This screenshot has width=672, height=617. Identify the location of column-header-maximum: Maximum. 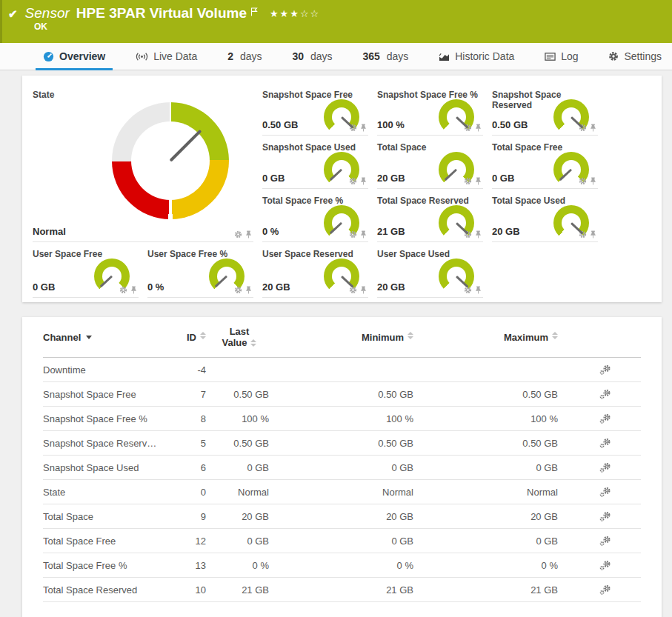
(496, 338).